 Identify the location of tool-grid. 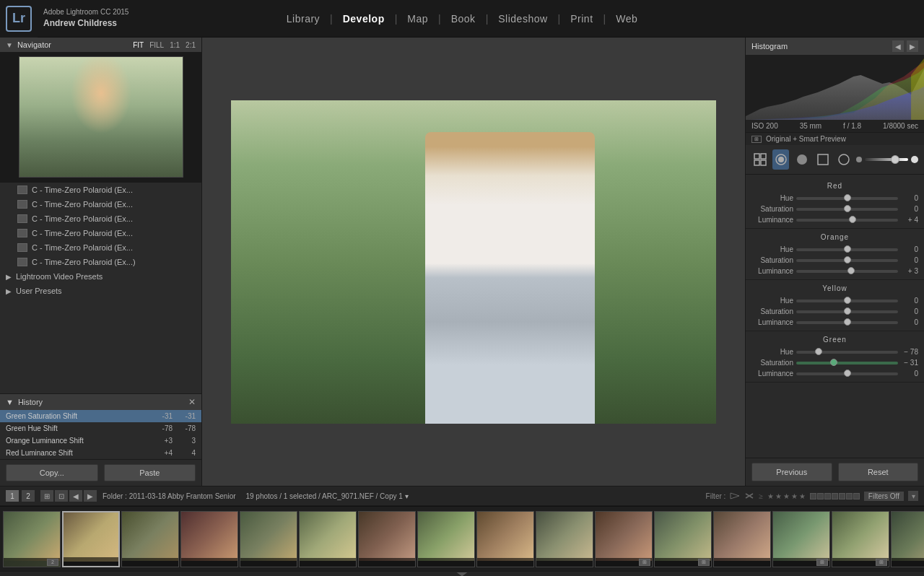
(759, 160).